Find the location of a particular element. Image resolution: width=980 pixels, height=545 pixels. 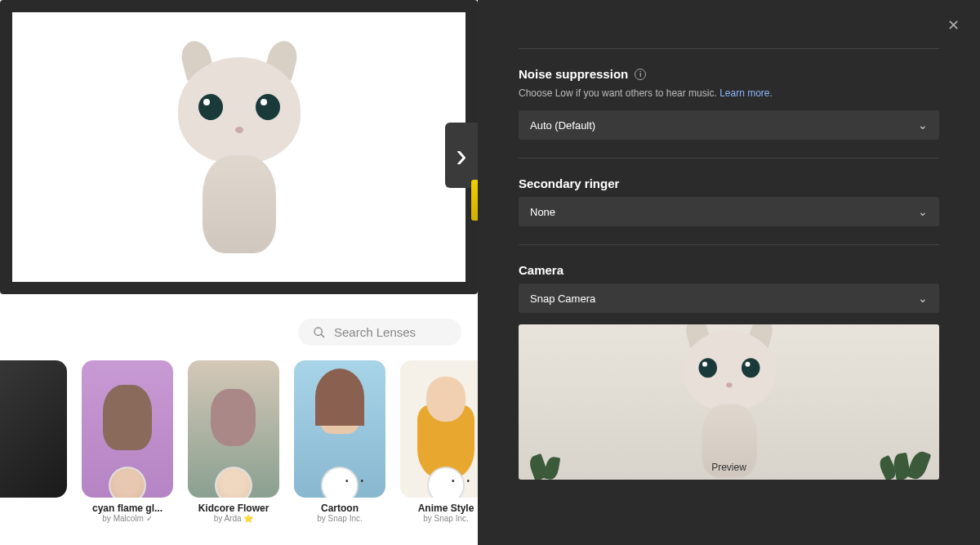

dropdown-value: None is located at coordinates (542, 212).